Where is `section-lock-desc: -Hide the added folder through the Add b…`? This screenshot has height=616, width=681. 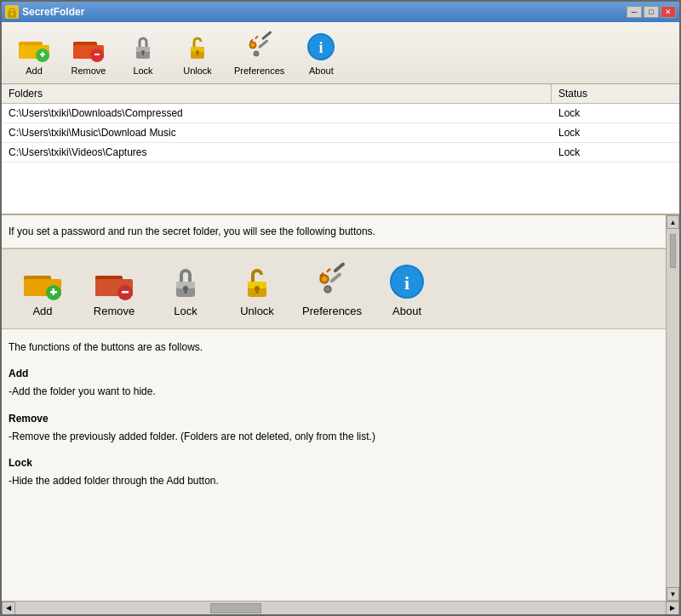 section-lock-desc: -Hide the added folder through the Add b… is located at coordinates (334, 482).